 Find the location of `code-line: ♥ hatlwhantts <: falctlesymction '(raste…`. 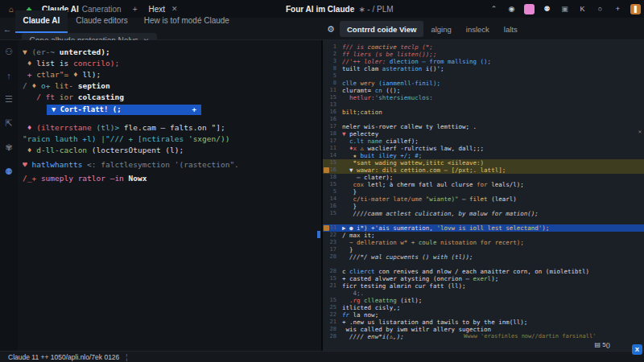

code-line: ♥ hatlwhantts <: falctlesymction '(raste… is located at coordinates (169, 165).